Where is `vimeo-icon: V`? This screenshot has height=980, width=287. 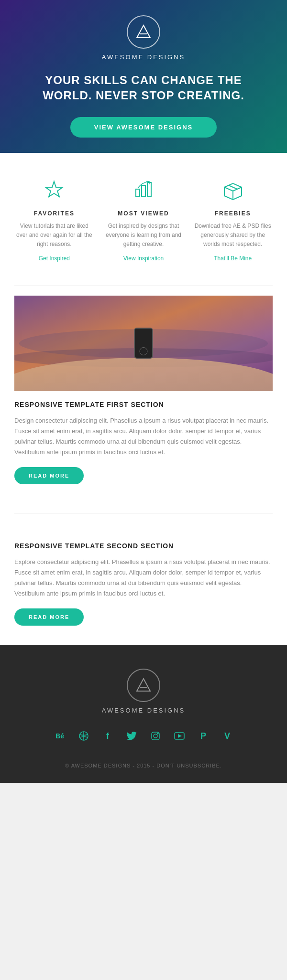
vimeo-icon: V is located at coordinates (227, 736).